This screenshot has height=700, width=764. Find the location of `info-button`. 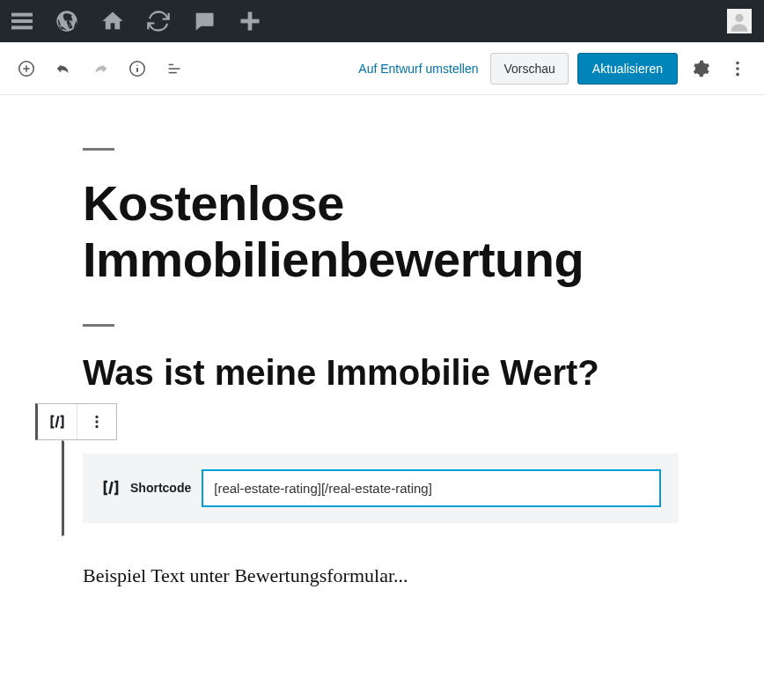

info-button is located at coordinates (137, 69).